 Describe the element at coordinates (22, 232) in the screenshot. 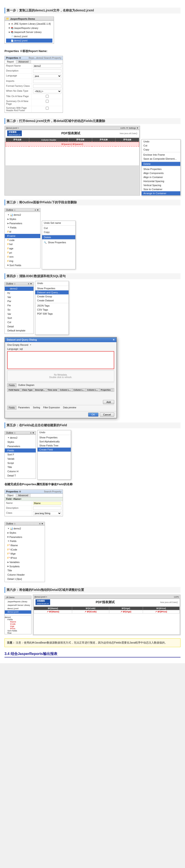

I see `field-id: F id` at that location.